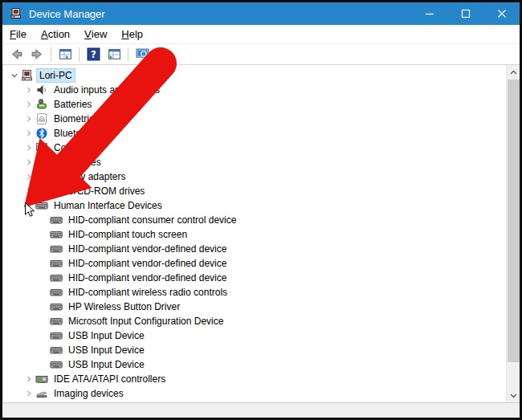 This screenshot has height=420, width=522. I want to click on tree-item-label: Bluetooth, so click(74, 133).